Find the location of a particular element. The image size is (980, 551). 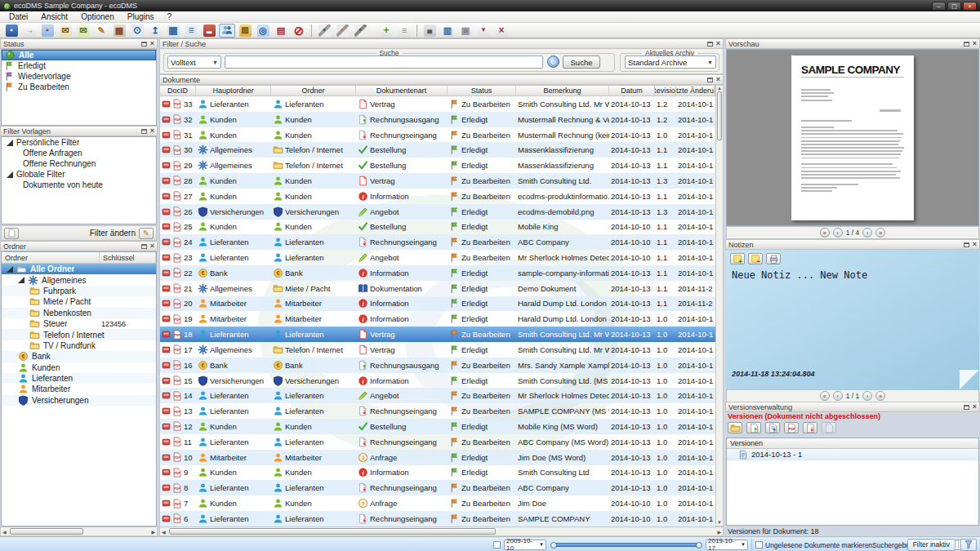

archive-select: Standard Archive▼ is located at coordinates (670, 62).